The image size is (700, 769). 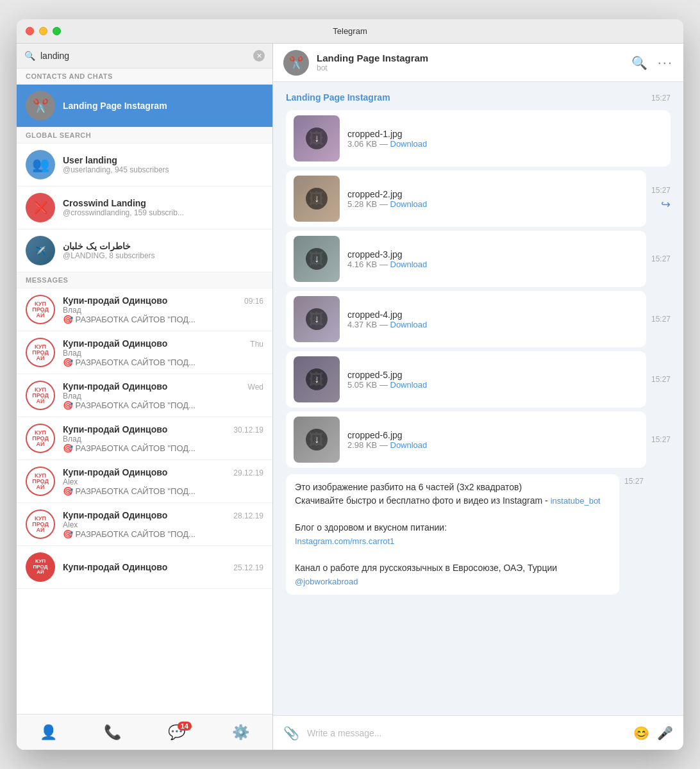 I want to click on chat-info: خاطرات یک خلبان @LANDING, 8 subscribers, so click(x=163, y=251).